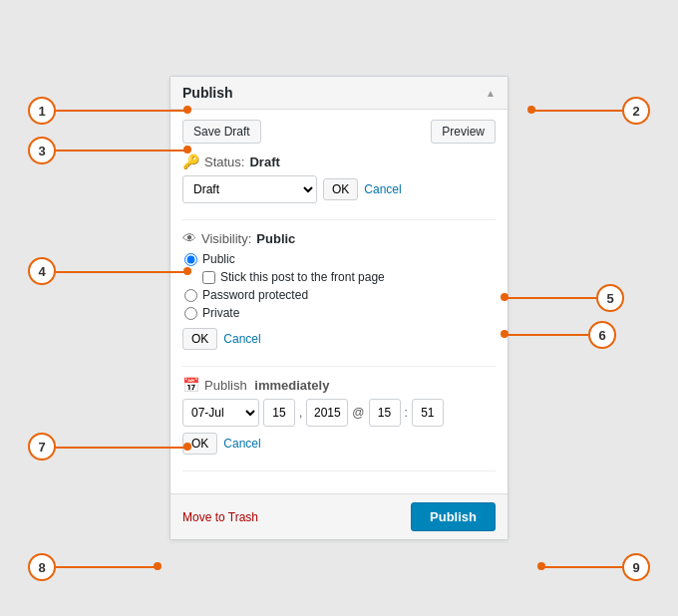 This screenshot has width=678, height=616. I want to click on status-label-row: 🔑 Status: Draft, so click(339, 161).